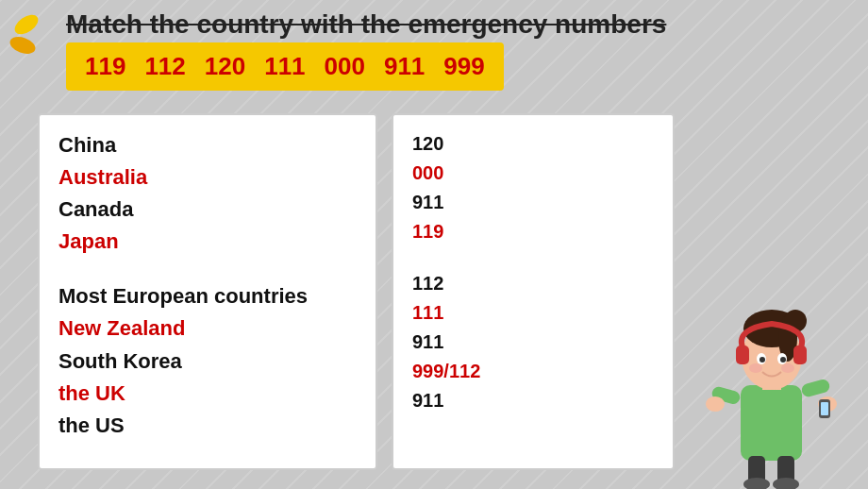 The height and width of the screenshot is (489, 868). What do you see at coordinates (208, 177) in the screenshot?
I see `country-item: Australia` at bounding box center [208, 177].